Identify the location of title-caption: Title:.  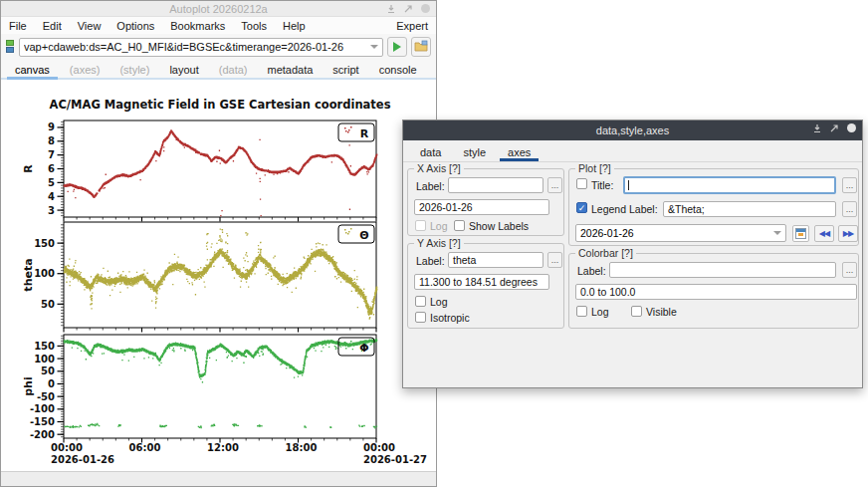
(602, 185).